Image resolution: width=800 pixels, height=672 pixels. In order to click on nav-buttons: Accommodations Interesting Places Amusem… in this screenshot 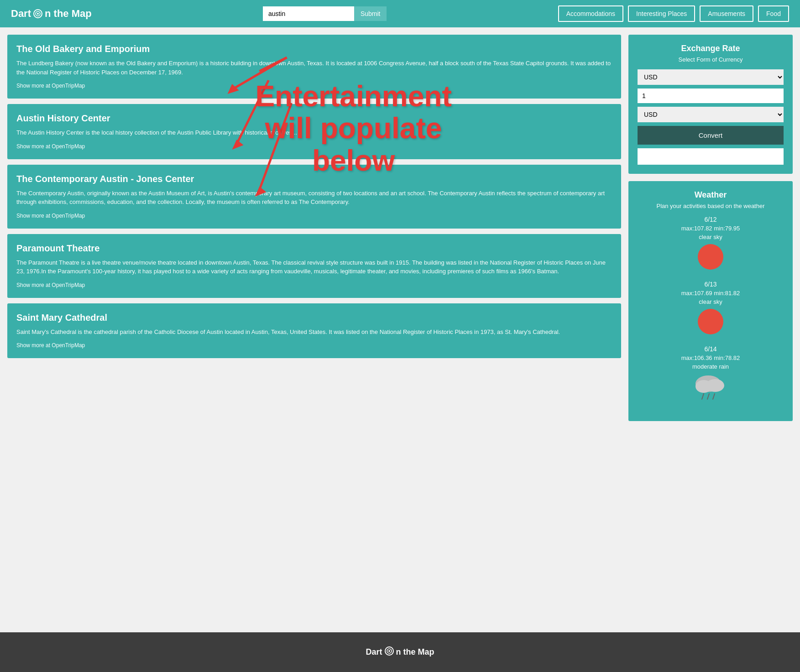, I will do `click(674, 14)`.